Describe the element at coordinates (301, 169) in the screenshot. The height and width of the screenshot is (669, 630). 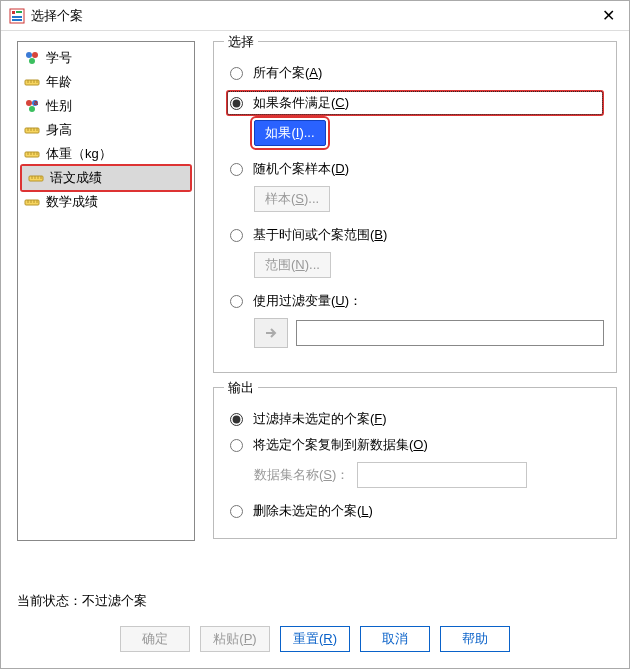
I see `radio-random-sample-label: 随机个案样本(D)` at that location.